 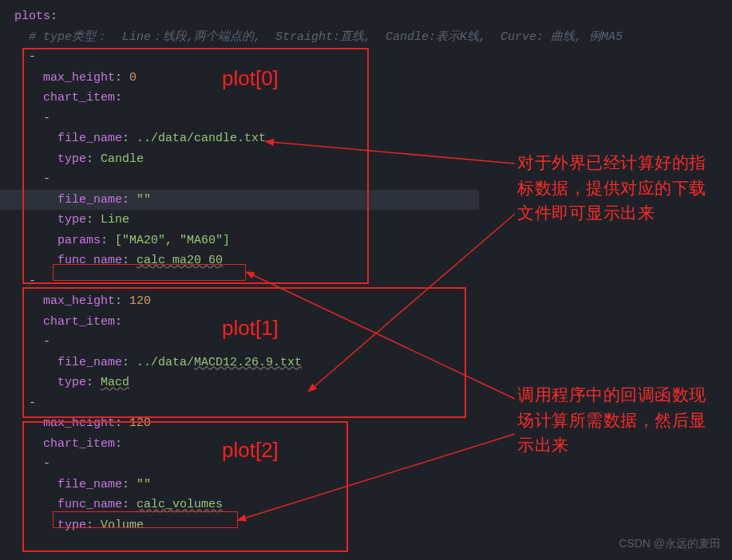 What do you see at coordinates (374, 78) in the screenshot?
I see `kv-max-height: max_height: 0` at bounding box center [374, 78].